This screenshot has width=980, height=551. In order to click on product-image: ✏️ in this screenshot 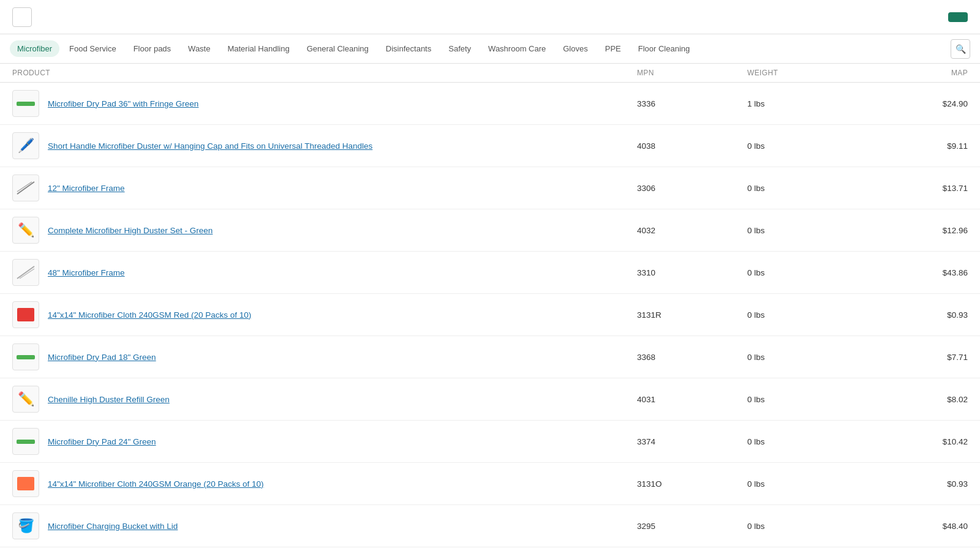, I will do `click(26, 230)`.